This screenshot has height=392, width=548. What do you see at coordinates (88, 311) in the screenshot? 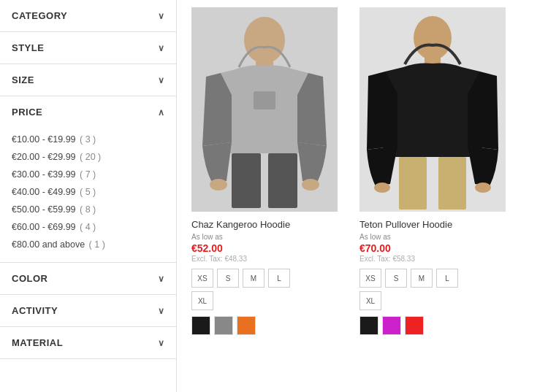
I see `filter-section-activity: ACTIVITY ∨` at bounding box center [88, 311].